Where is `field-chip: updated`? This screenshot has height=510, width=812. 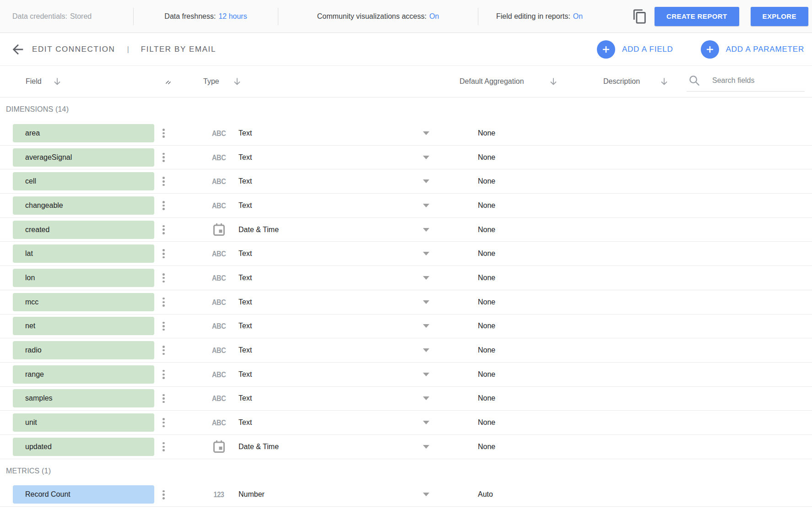
field-chip: updated is located at coordinates (83, 447).